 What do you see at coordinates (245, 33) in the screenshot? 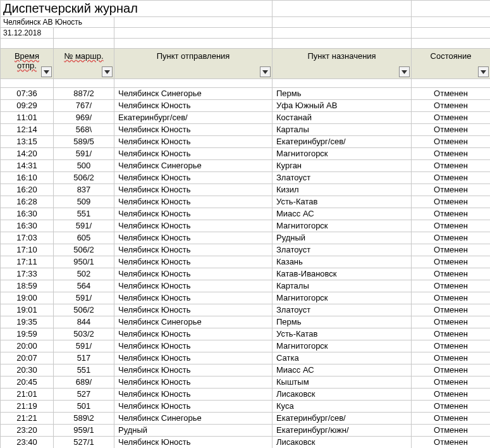
I see `date-row: 31.12.2018` at bounding box center [245, 33].